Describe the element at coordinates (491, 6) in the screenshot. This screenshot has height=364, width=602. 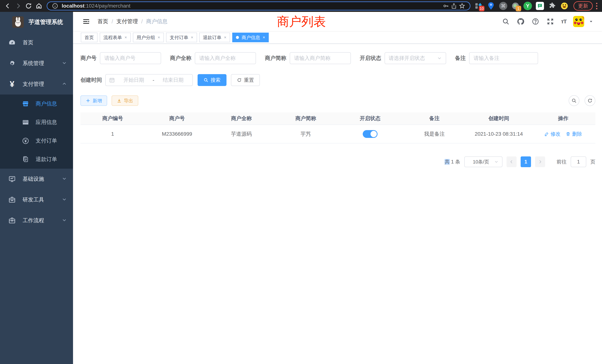
I see `extension-pin-icon` at that location.